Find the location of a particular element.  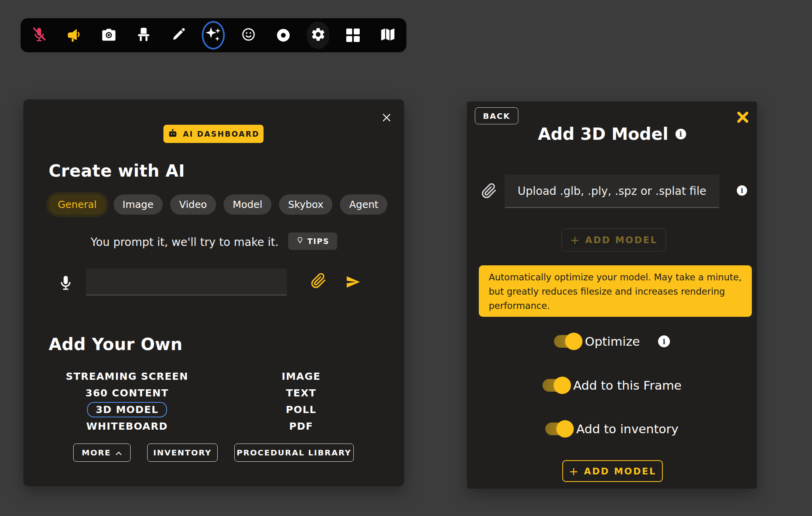

map-icon is located at coordinates (388, 35).